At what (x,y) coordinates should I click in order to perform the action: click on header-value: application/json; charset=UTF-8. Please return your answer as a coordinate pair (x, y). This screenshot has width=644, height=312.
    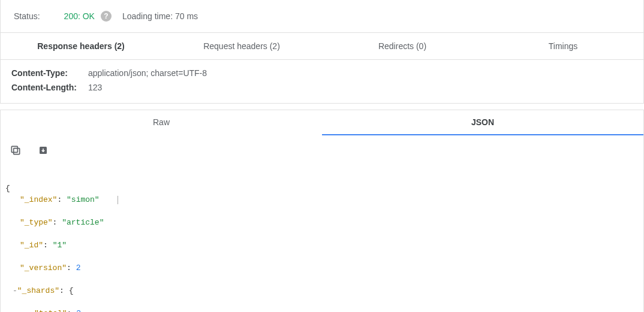
    Looking at the image, I should click on (148, 73).